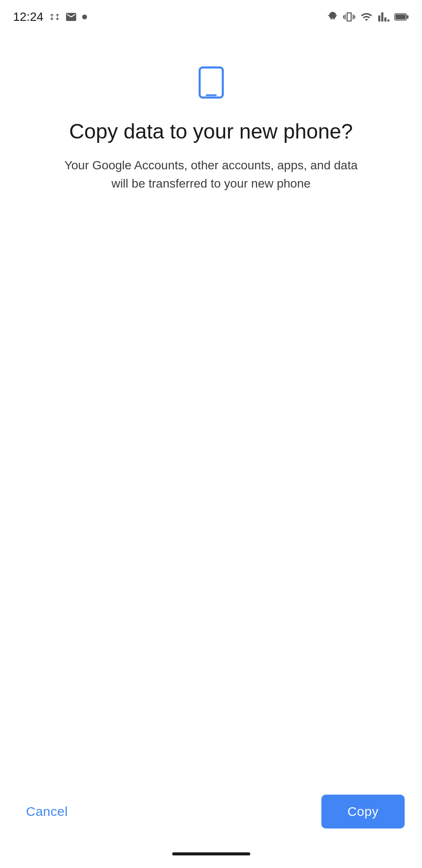 This screenshot has width=422, height=868. I want to click on phone-icon-container, so click(211, 83).